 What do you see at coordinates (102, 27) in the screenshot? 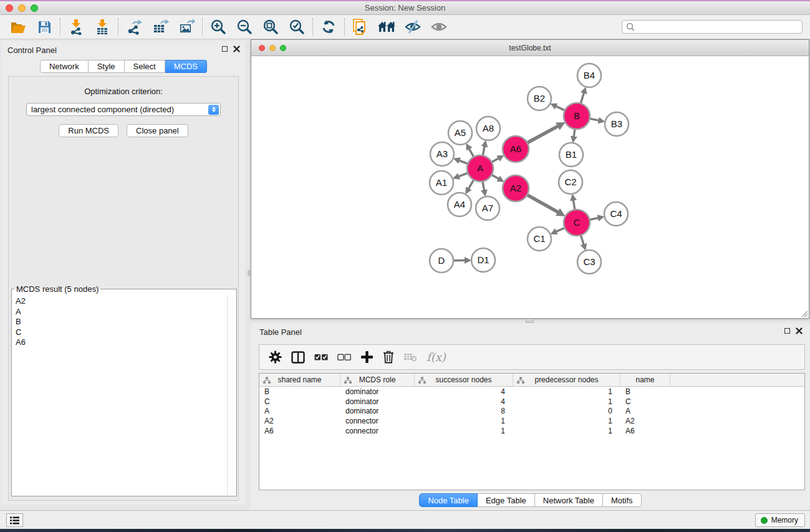
I see `import-table-icon` at bounding box center [102, 27].